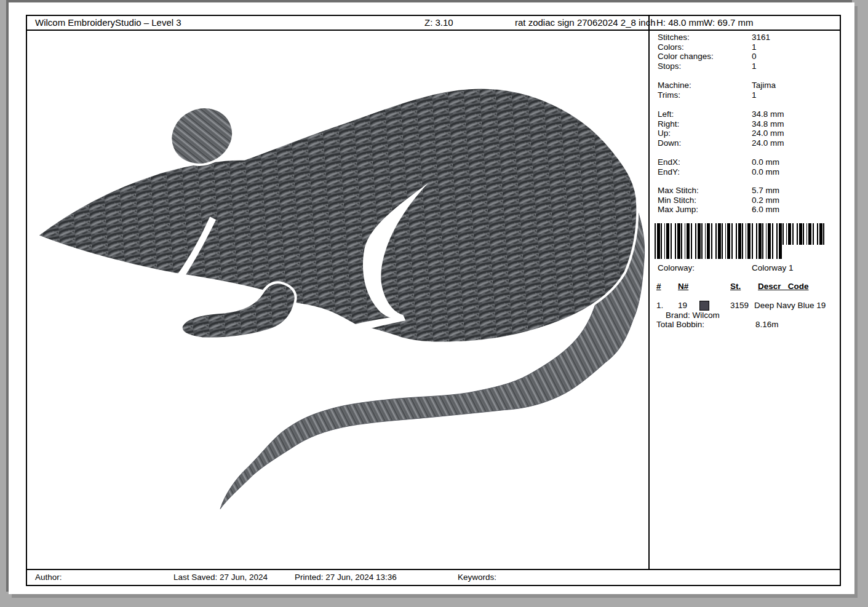 The width and height of the screenshot is (868, 607). What do you see at coordinates (669, 172) in the screenshot?
I see `stat-label: EndY:` at bounding box center [669, 172].